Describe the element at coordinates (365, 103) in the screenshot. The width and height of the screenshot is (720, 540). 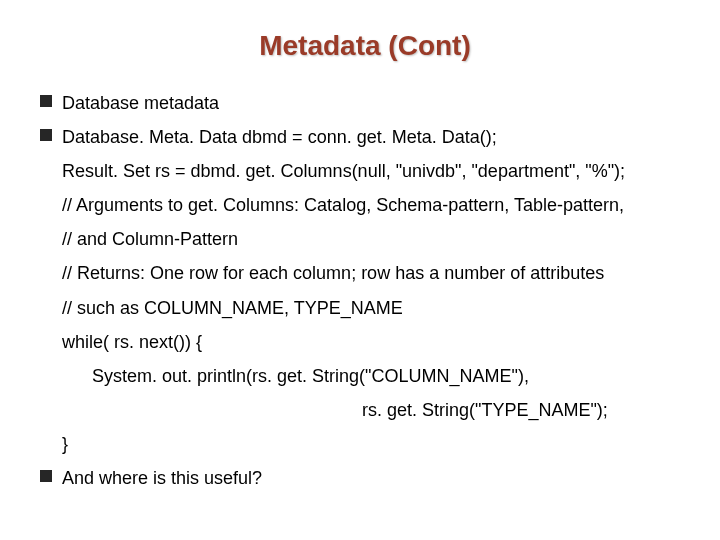
I see `bullet-item-1: Database metadata` at that location.